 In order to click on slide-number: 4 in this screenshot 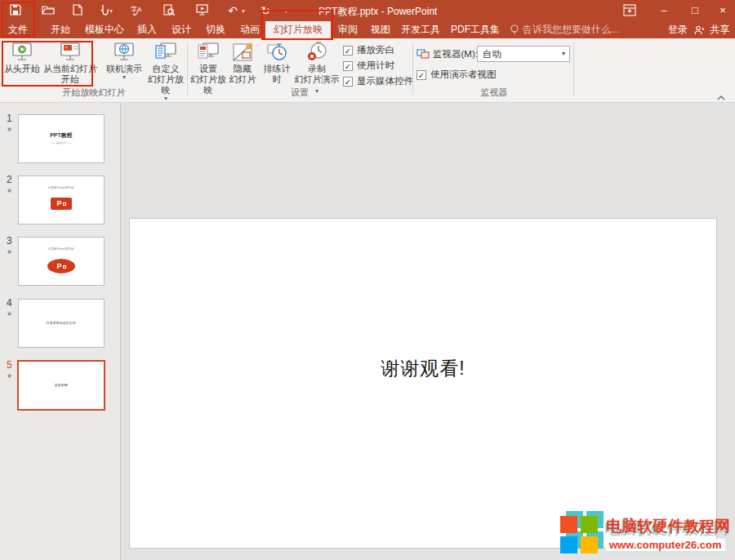, I will do `click(10, 303)`.